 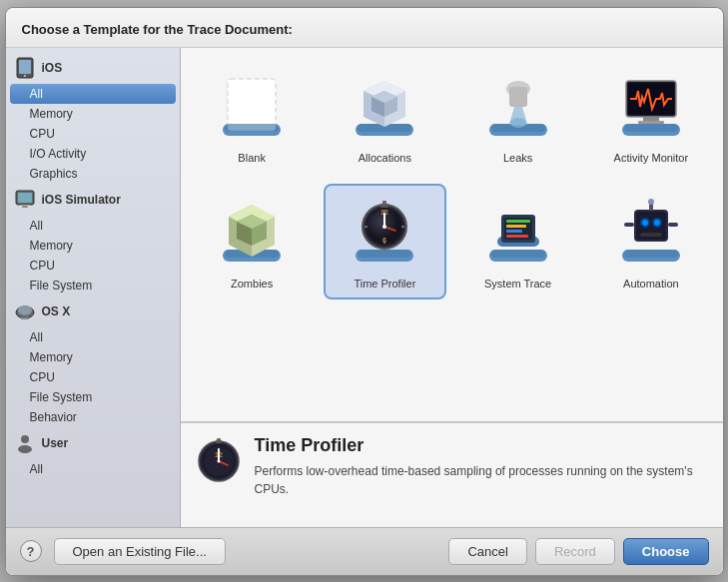 What do you see at coordinates (25, 311) in the screenshot?
I see `osx-icon` at bounding box center [25, 311].